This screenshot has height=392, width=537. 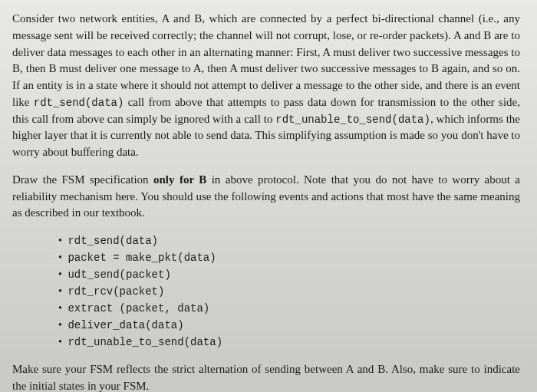 What do you see at coordinates (266, 196) in the screenshot?
I see `paragraph-2: Draw the FSM specification only for B in…` at bounding box center [266, 196].